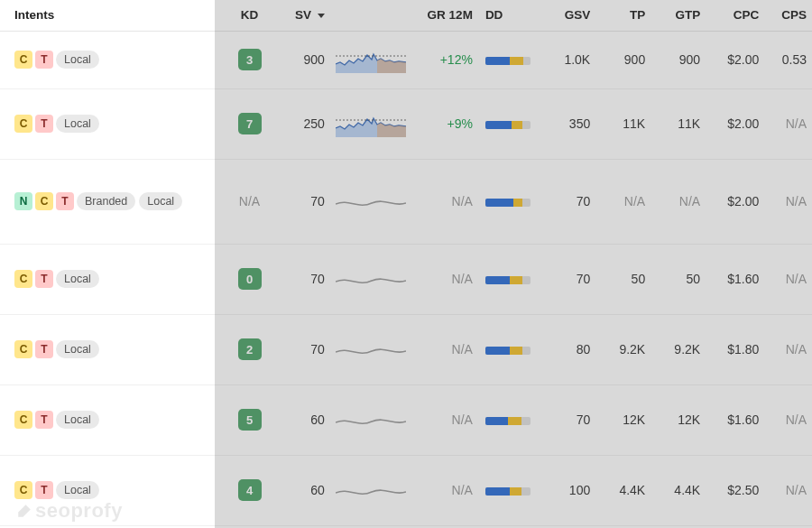 The width and height of the screenshot is (812, 528). What do you see at coordinates (678, 420) in the screenshot?
I see `gtp-cell: 12K` at bounding box center [678, 420].